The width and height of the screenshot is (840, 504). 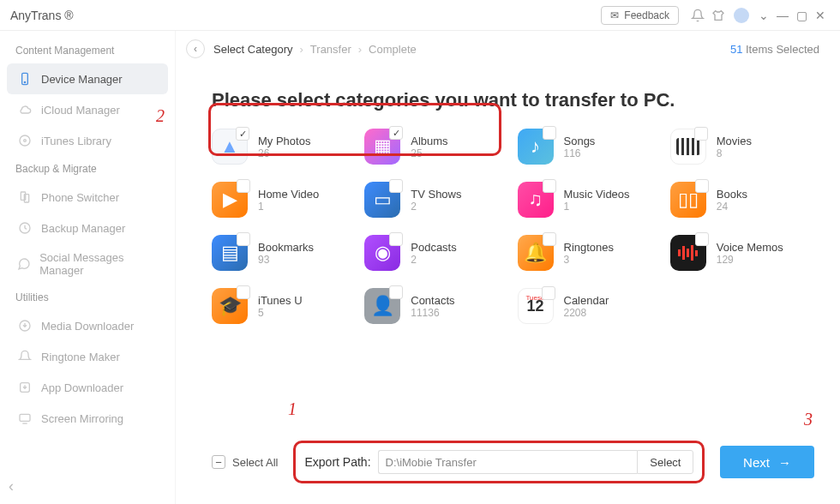 I want to click on breadcrumb-select: Select Category, so click(x=254, y=50).